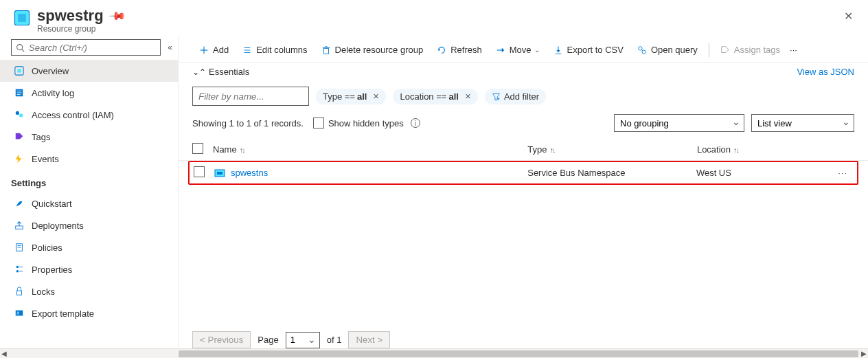  Describe the element at coordinates (679, 123) in the screenshot. I see `grouping-select: No grouping` at that location.